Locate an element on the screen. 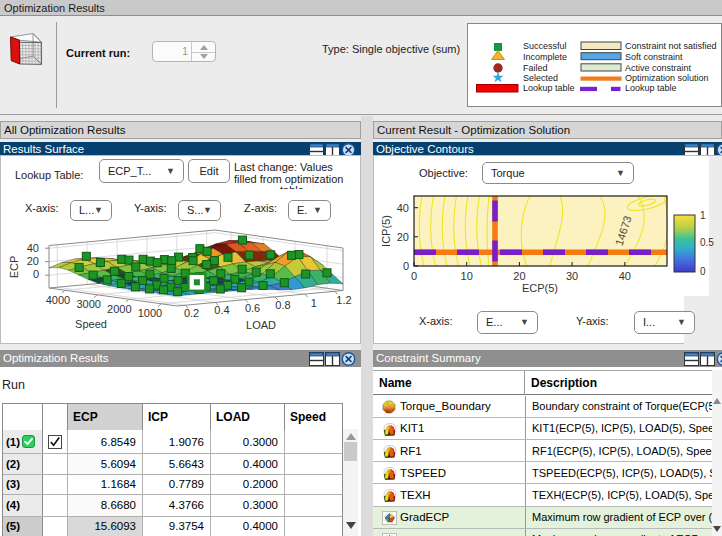  svg-text: 30 is located at coordinates (572, 276).